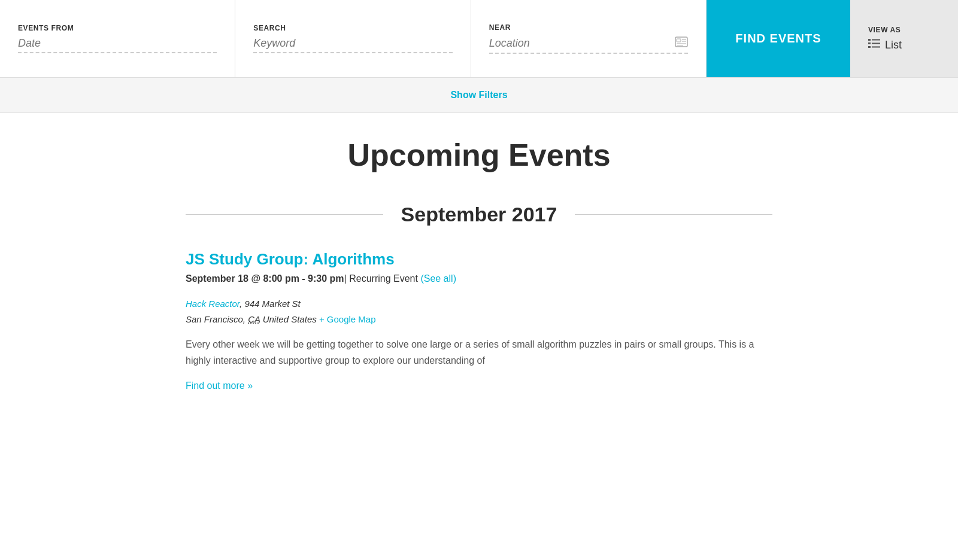  Describe the element at coordinates (904, 38) in the screenshot. I see `view-as-section: VIEW AS List` at that location.